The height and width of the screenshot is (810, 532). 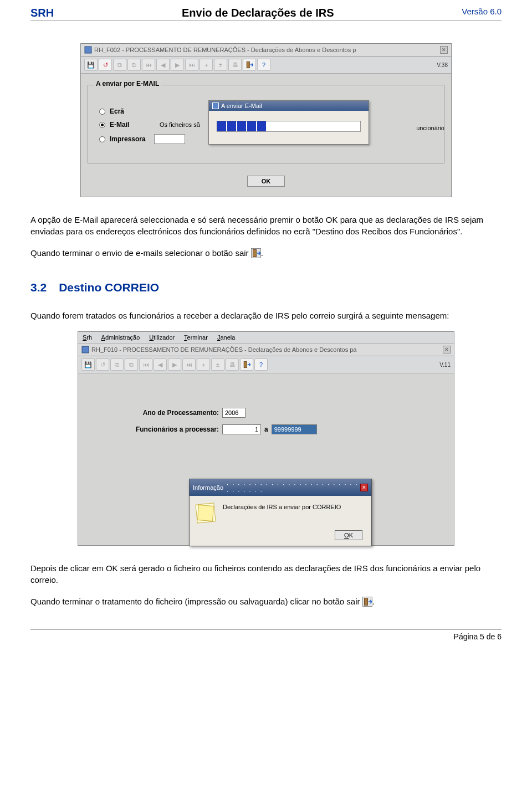 I want to click on mail-icon, so click(x=216, y=106).